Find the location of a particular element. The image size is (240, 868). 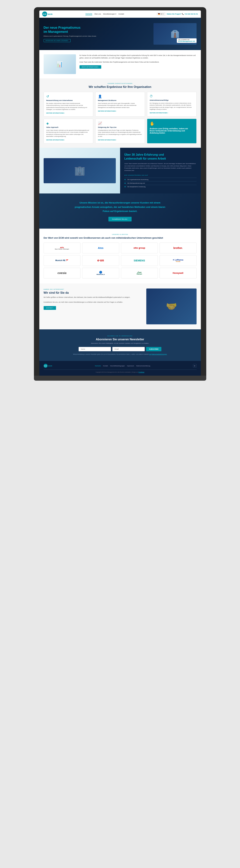

service-title-topline: Steigerung der Top-Line is located at coordinates (120, 127).